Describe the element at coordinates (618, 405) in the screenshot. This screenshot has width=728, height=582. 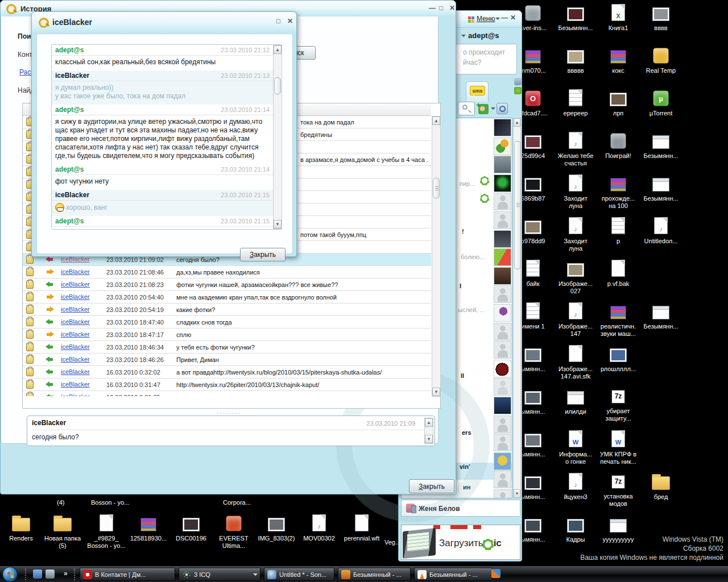
I see `desktop-icon: 7zубирает защиту...` at that location.